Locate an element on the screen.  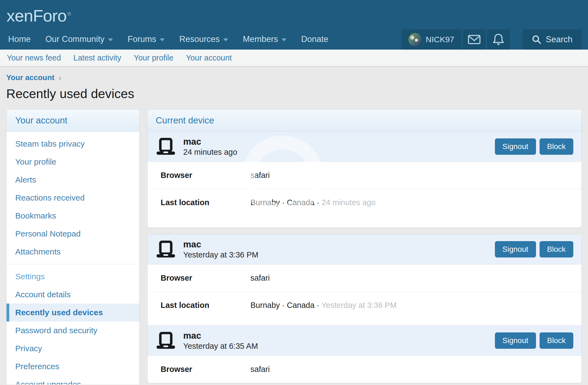
breadcrumb-chevron-icon: › is located at coordinates (60, 78).